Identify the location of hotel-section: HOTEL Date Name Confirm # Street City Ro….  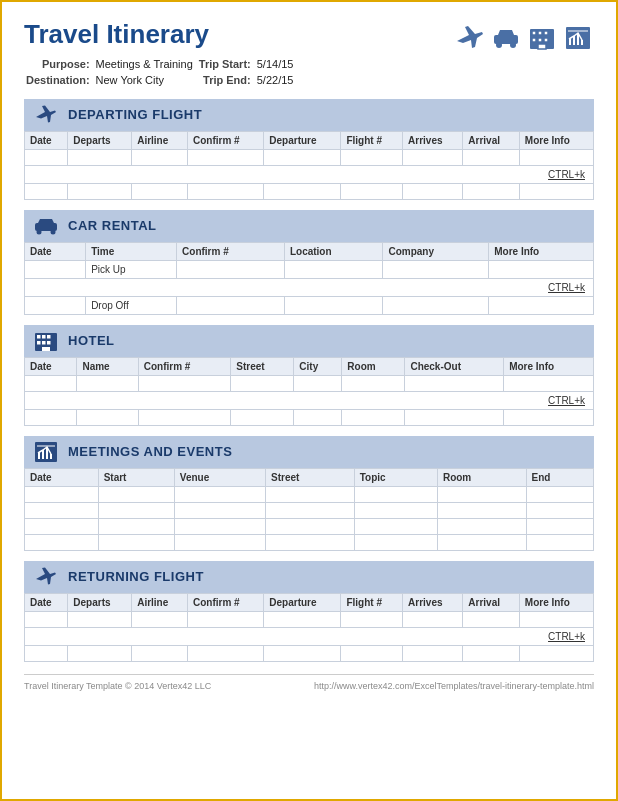
(309, 376).